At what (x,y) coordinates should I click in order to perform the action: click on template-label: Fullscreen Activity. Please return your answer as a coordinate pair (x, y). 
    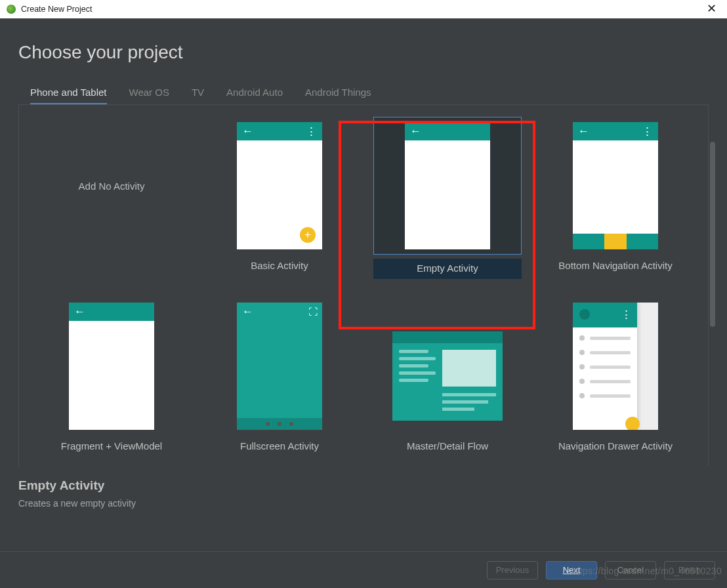
    Looking at the image, I should click on (280, 445).